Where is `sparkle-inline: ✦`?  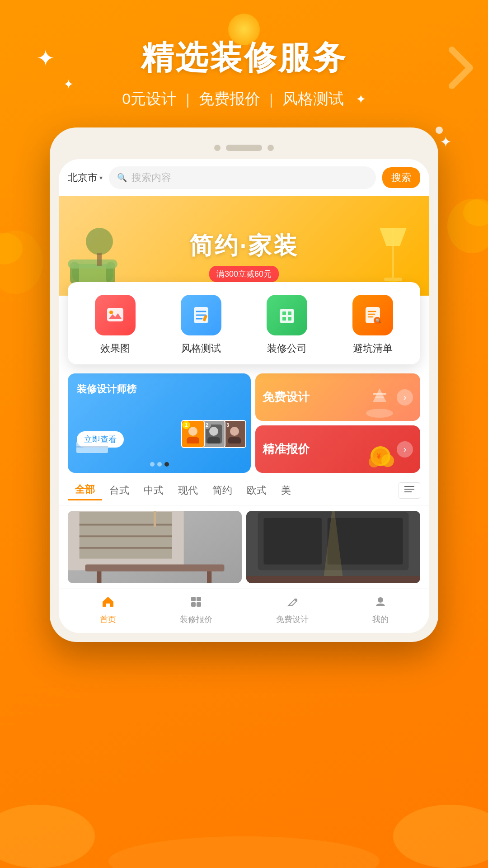 sparkle-inline: ✦ is located at coordinates (361, 99).